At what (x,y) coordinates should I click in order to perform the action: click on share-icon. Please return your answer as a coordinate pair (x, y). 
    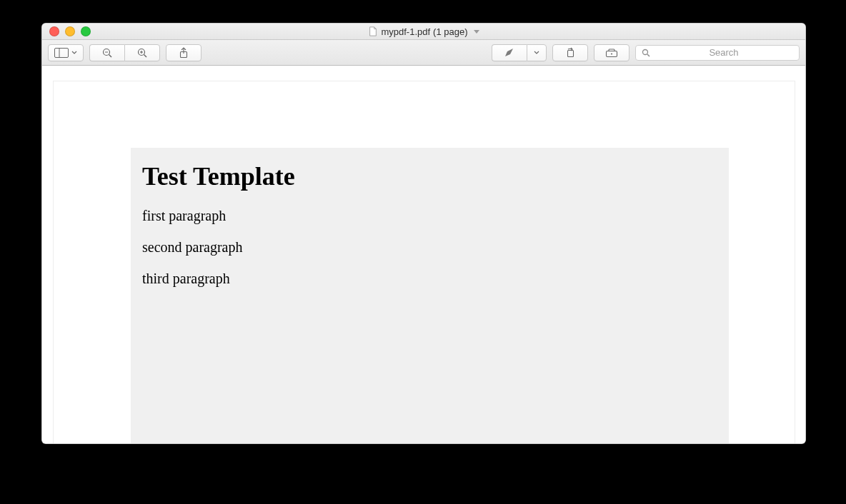
    Looking at the image, I should click on (184, 53).